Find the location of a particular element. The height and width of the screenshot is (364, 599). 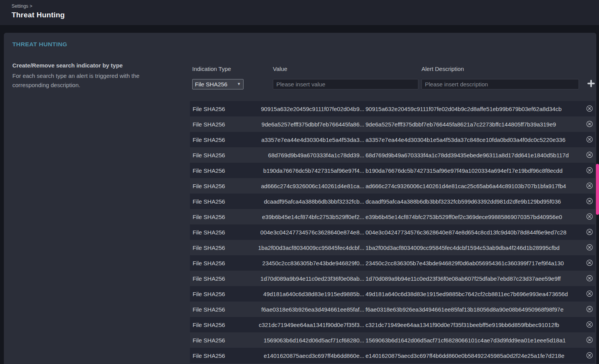

indicator-row: File SHA256 c321dc71949ee64aa1341f90d0e7… is located at coordinates (393, 325).